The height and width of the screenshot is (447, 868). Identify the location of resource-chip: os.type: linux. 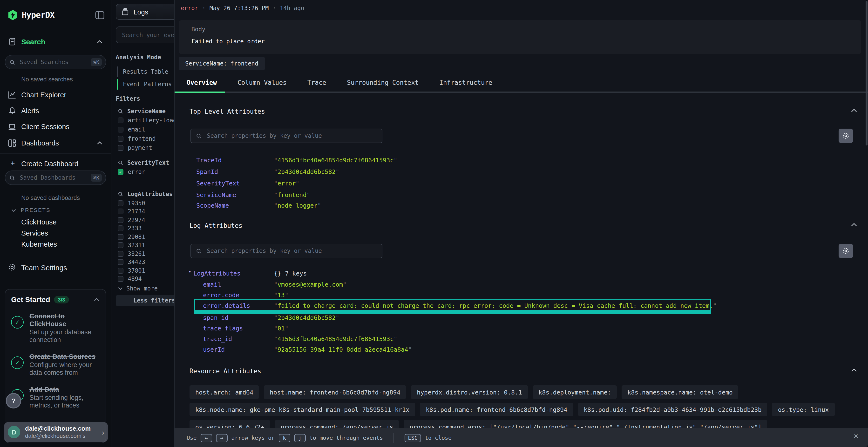
(803, 409).